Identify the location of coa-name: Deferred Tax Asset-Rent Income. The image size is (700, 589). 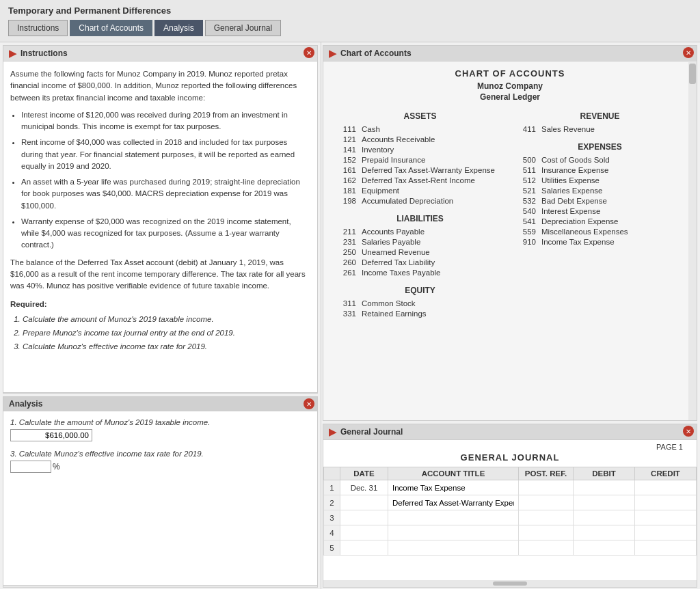
(418, 180).